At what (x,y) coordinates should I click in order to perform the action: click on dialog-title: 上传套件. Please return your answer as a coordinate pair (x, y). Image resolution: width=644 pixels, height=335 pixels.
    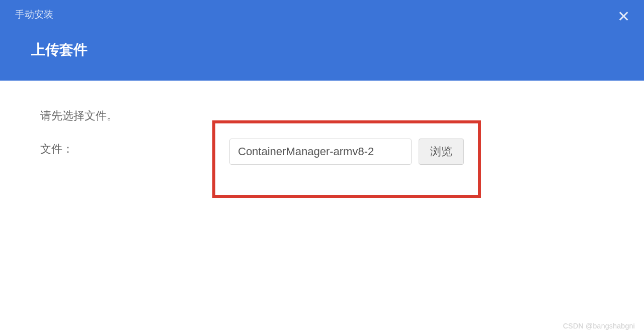
    Looking at the image, I should click on (330, 50).